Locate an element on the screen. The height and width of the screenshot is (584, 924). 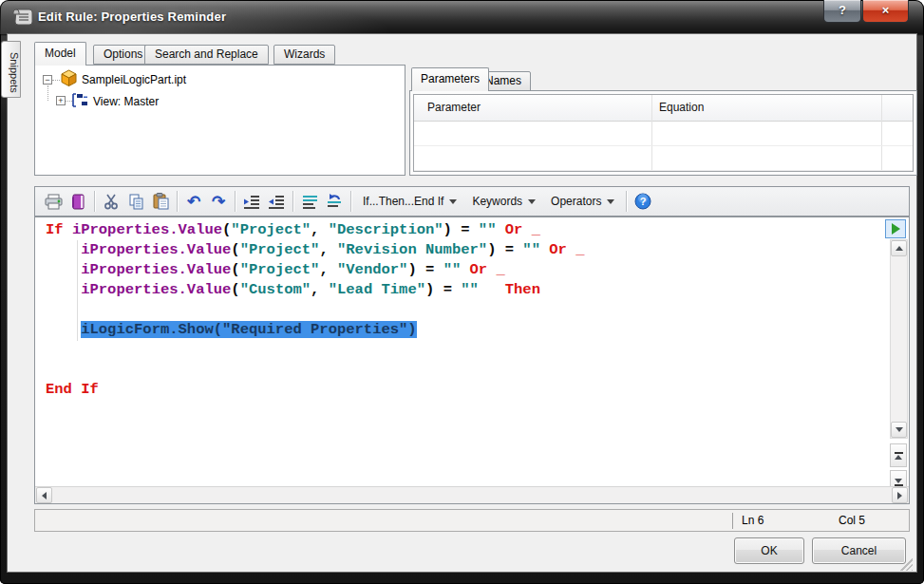
uncomment-button is located at coordinates (334, 201).